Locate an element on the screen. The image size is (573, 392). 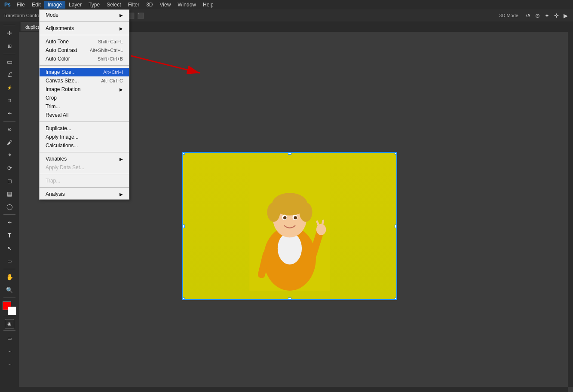
3d-video-icon: ▶ is located at coordinates (566, 15).